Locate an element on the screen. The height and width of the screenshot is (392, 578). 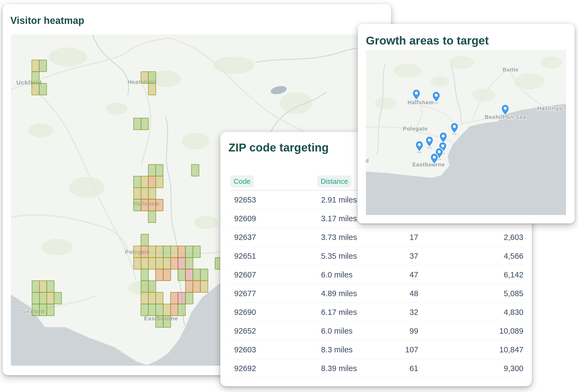
table-row: 926906.17 miles324,830 is located at coordinates (376, 312).